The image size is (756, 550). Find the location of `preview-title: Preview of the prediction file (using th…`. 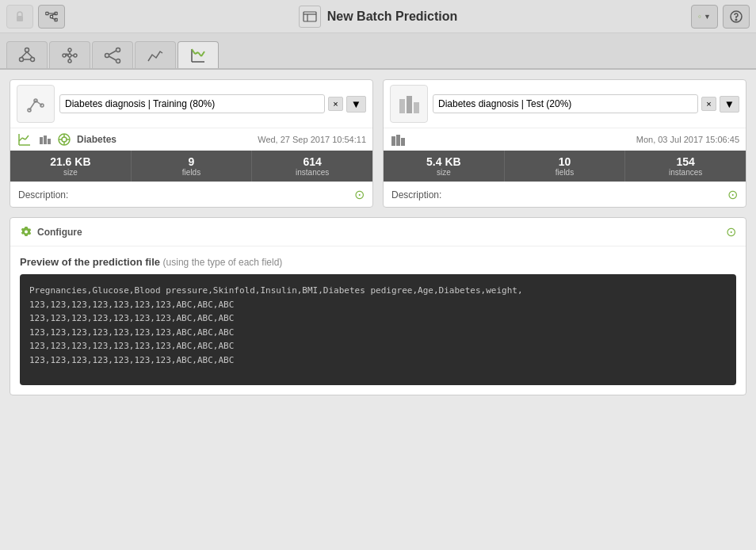

preview-title: Preview of the prediction file (using th… is located at coordinates (378, 262).